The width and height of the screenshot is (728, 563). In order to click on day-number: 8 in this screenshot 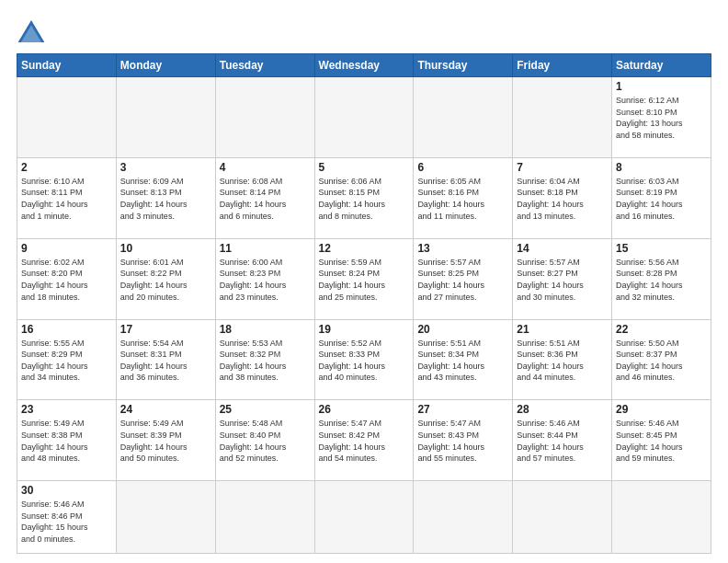, I will do `click(662, 167)`.